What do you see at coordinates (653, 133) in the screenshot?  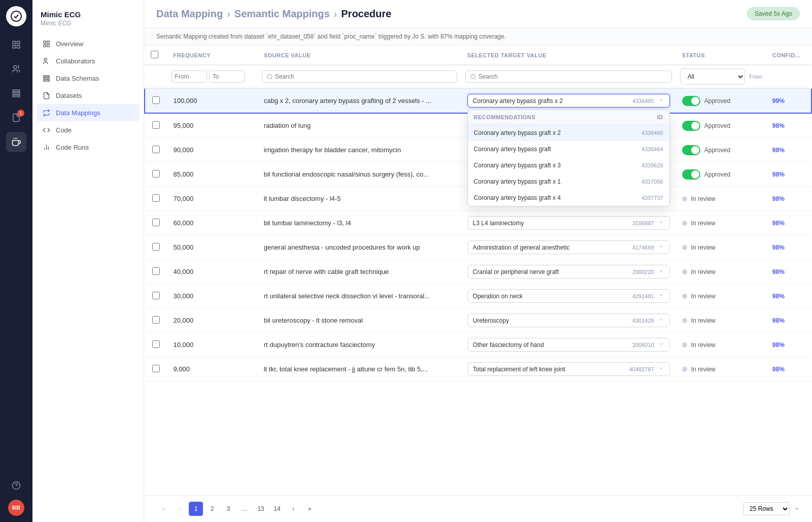 I see `dropdown-item-id: 4336465` at bounding box center [653, 133].